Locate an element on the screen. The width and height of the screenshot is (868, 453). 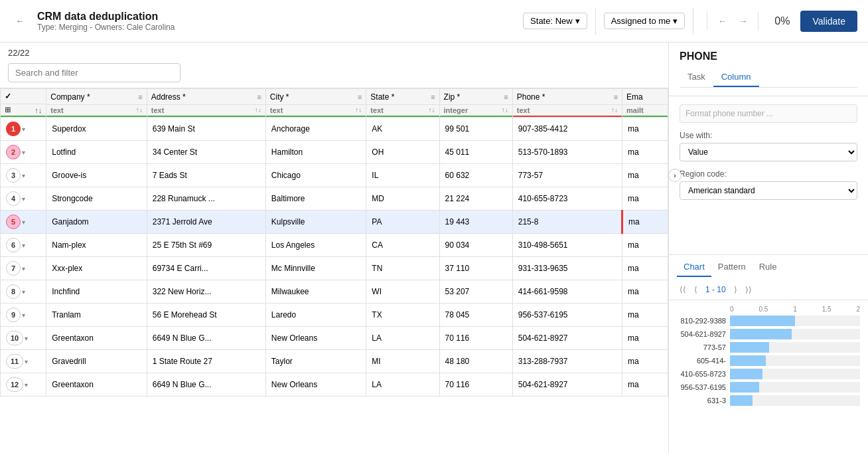
company-cell: Groove-is is located at coordinates (97, 175).